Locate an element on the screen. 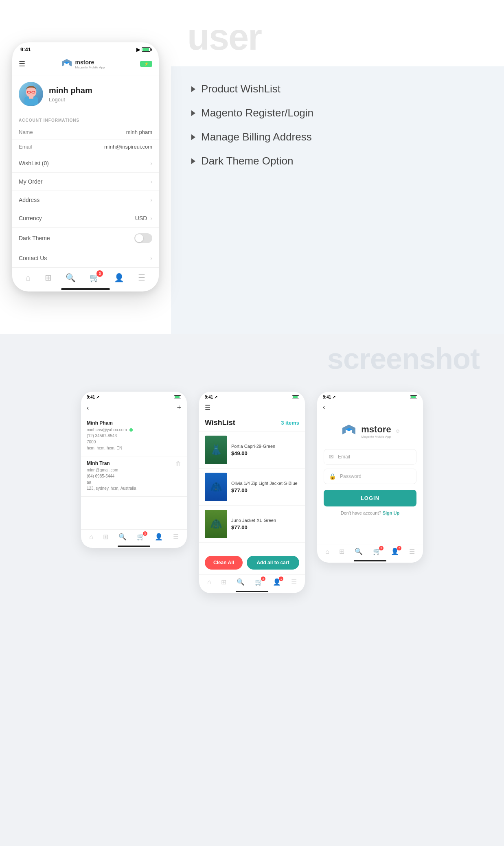 The width and height of the screenshot is (504, 846). wishlist-header: WishList 3 items is located at coordinates (252, 423).